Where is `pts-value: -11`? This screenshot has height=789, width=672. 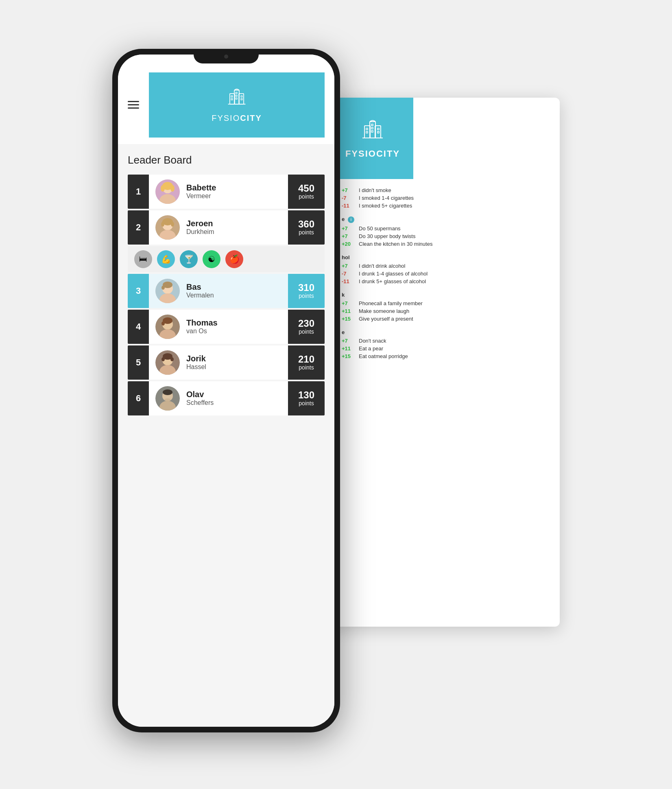 pts-value: -11 is located at coordinates (348, 282).